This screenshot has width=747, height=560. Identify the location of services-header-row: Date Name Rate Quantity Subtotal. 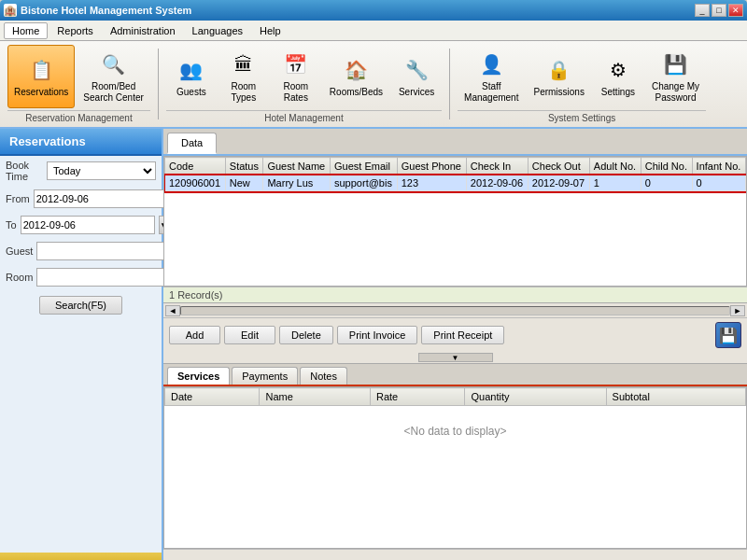
(456, 398).